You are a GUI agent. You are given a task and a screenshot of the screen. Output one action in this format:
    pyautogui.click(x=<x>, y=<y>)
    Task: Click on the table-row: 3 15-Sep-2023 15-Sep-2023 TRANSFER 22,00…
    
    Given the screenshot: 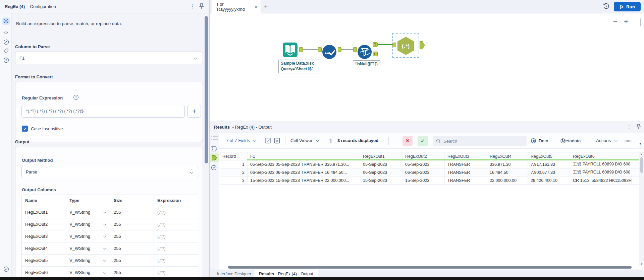 What is the action you would take?
    pyautogui.click(x=429, y=181)
    